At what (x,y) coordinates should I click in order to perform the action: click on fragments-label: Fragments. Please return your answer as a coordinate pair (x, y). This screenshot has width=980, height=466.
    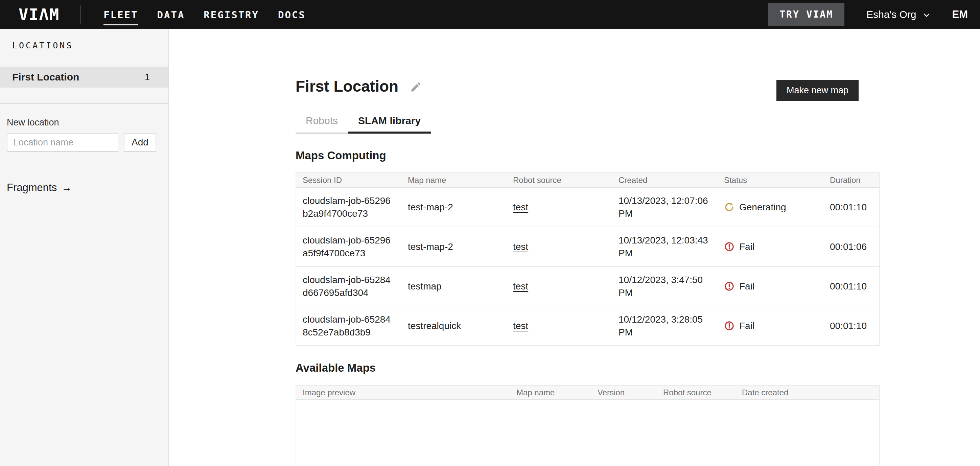
    Looking at the image, I should click on (32, 188).